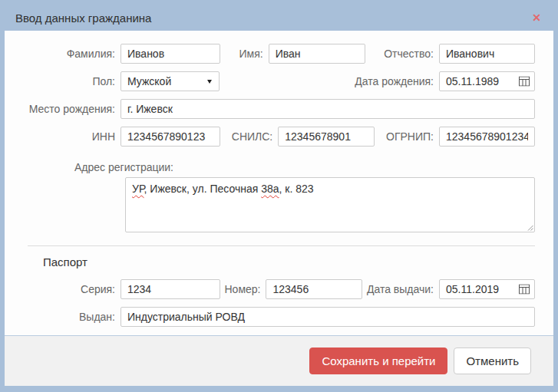 The image size is (558, 392). Describe the element at coordinates (203, 189) in the screenshot. I see `address-segment: , Ижевск, ул. Песочная` at that location.